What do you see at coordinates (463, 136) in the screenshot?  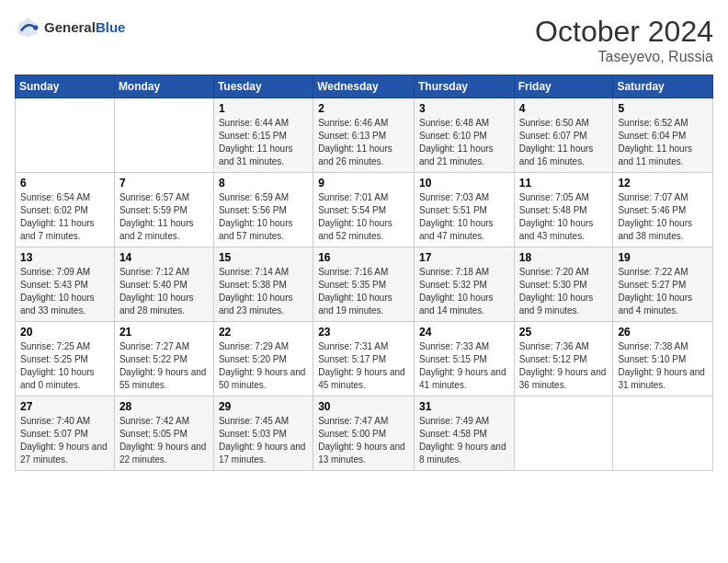 I see `calendar-cell: 3Sunrise: 6:48 AM Sunset: 6:10 PM Daylig…` at bounding box center [463, 136].